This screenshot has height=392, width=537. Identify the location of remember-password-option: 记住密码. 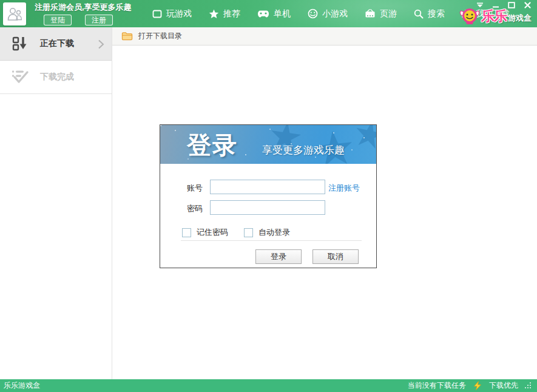
(205, 232).